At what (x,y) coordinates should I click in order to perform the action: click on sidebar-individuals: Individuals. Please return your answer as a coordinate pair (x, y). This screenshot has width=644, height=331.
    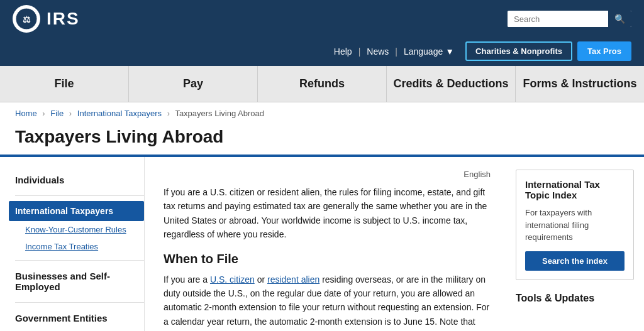
    Looking at the image, I should click on (79, 180).